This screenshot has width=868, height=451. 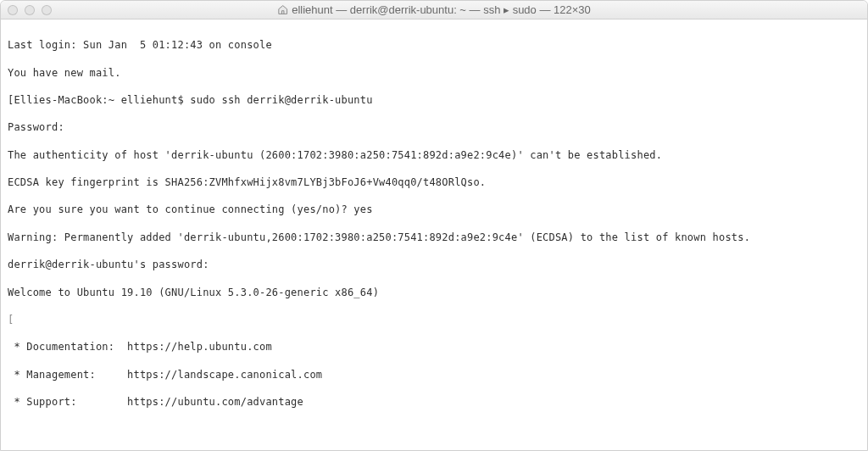 What do you see at coordinates (434, 292) in the screenshot?
I see `line-welcome: Welcome to Ubuntu 19.10 (GNU/Linux 5.3.0…` at bounding box center [434, 292].